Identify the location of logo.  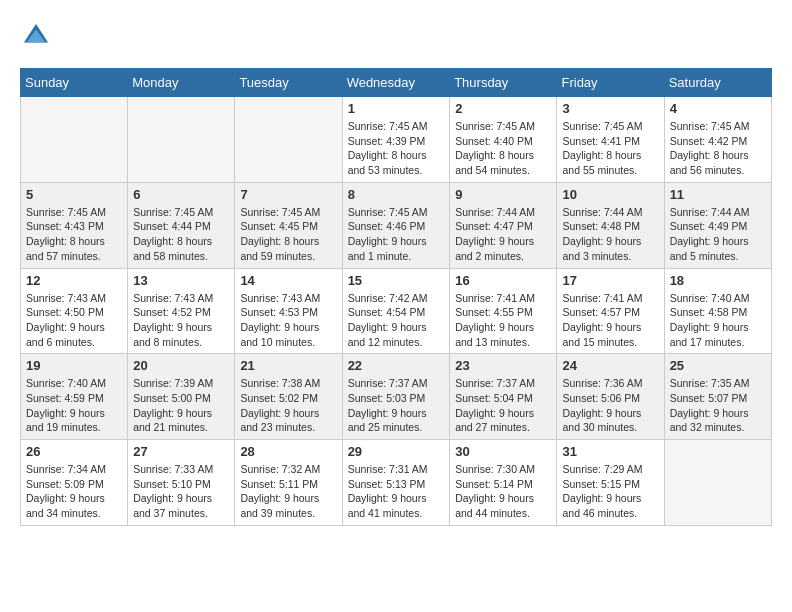
(38, 36).